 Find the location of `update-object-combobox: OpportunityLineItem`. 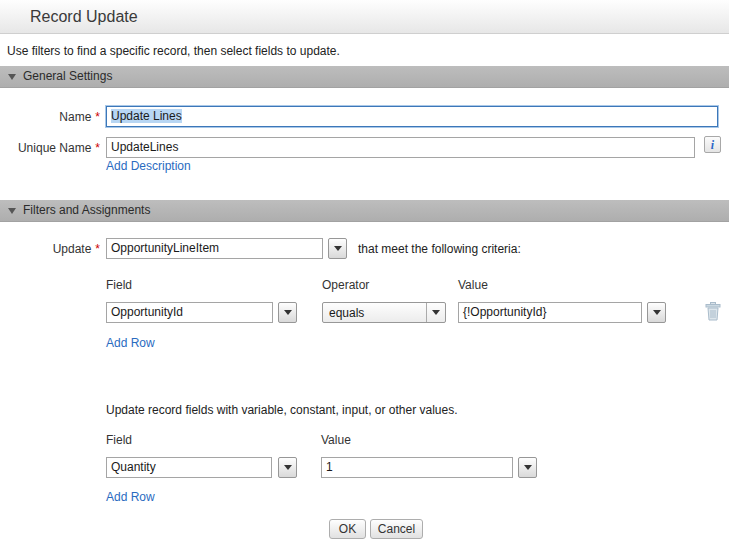

update-object-combobox: OpportunityLineItem is located at coordinates (214, 248).